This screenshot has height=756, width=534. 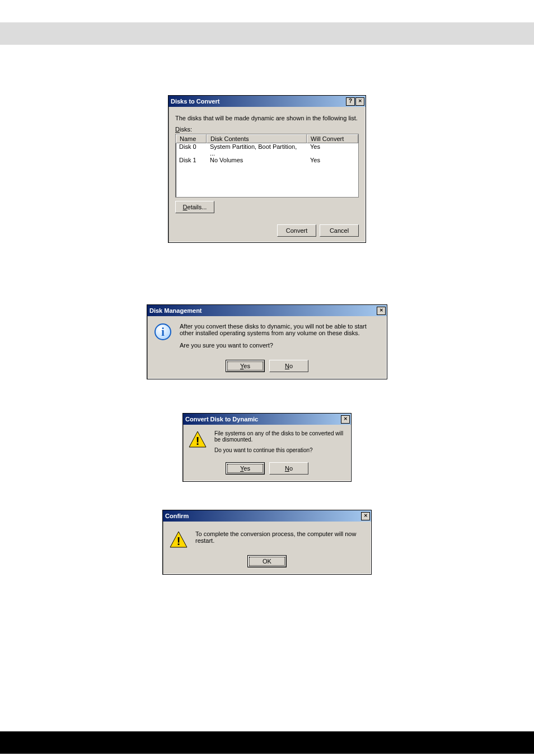 I want to click on titlebar: Disk Management, so click(x=267, y=311).